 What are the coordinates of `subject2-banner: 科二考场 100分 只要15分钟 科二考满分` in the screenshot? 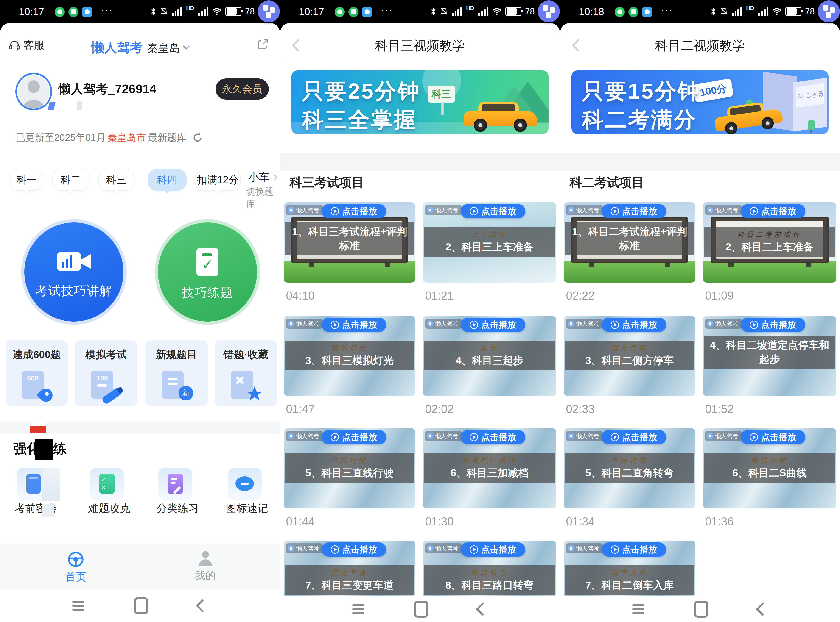 It's located at (700, 102).